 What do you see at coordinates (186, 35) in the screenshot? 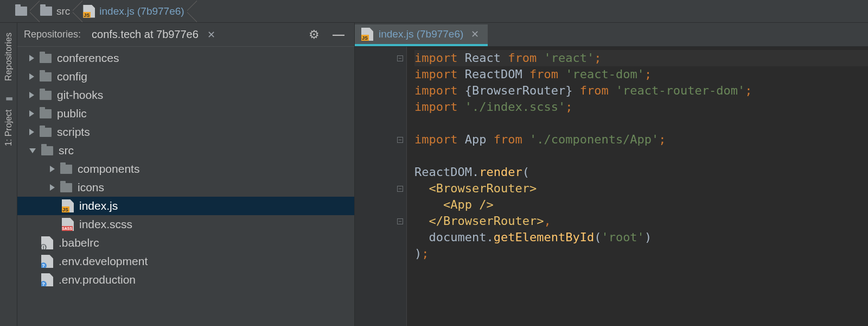
I see `panel-header: Repositories: confs.tech at 7b977e6 ✕ ⚙ …` at bounding box center [186, 35].